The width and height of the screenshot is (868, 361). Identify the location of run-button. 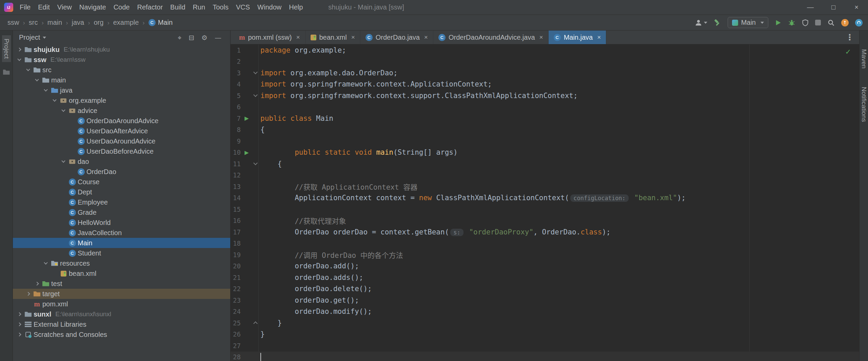
(778, 23).